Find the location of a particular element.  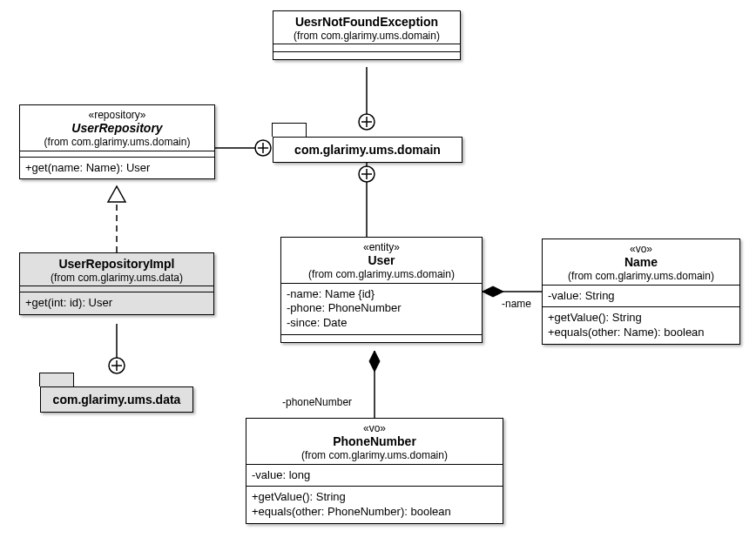

class-phonenumber-vo: «vo» PhoneNumber (from com.glarimy.ums.d… is located at coordinates (375, 471).